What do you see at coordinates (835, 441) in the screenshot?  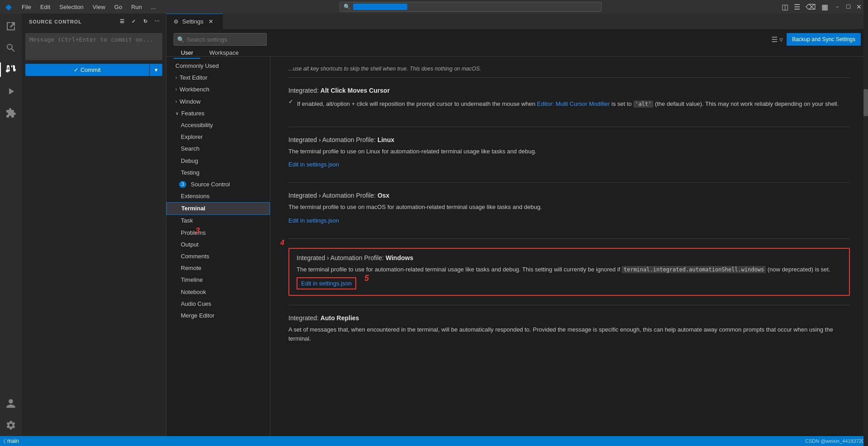 I see `watermark-text: CSDN @weixin_44183720` at bounding box center [835, 441].